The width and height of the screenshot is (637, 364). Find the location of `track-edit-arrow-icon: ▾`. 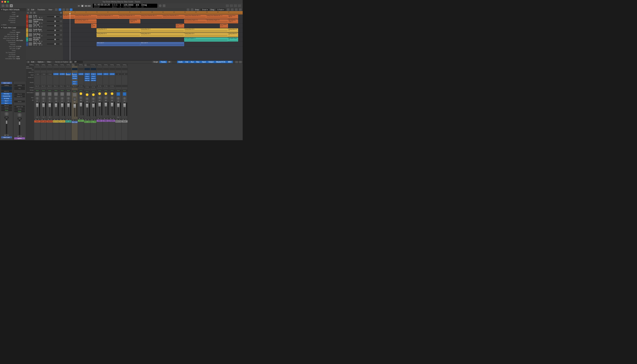

track-edit-arrow-icon: ▾ is located at coordinates (28, 10).